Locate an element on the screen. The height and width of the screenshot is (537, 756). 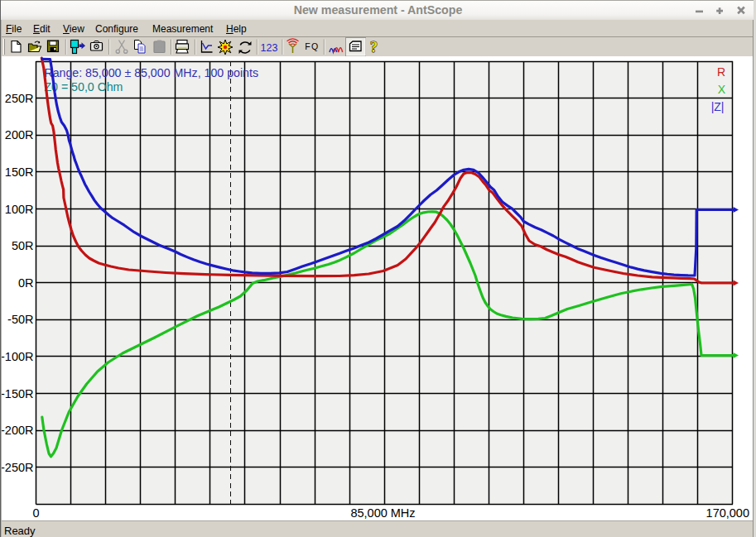
svg-text: 170,000 is located at coordinates (728, 513).